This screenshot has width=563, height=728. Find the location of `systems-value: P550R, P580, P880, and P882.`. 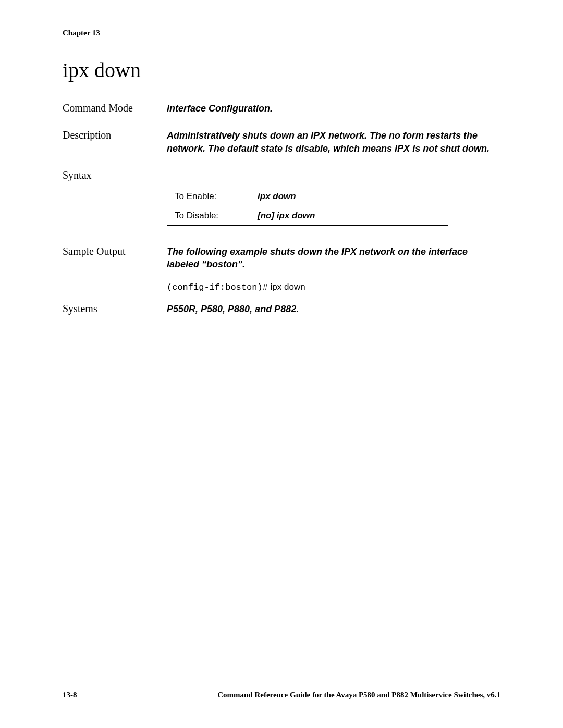

systems-value: P550R, P580, P880, and P882. is located at coordinates (334, 309).